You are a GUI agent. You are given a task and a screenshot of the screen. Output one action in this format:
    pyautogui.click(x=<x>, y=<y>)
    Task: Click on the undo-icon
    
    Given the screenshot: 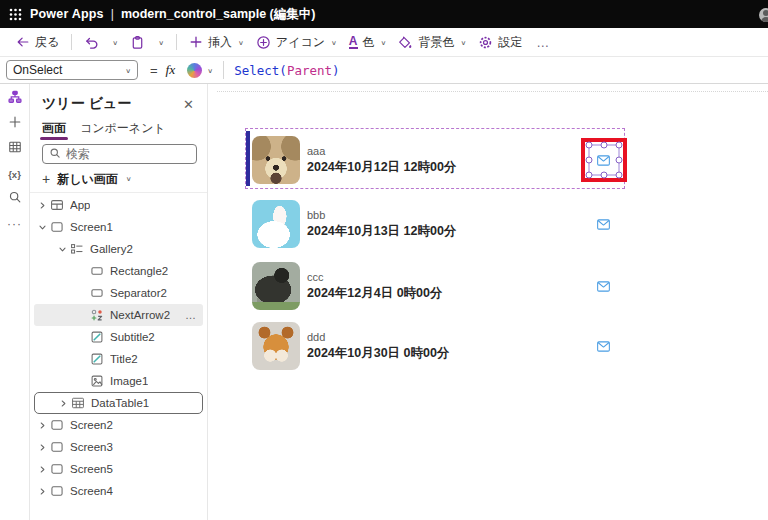 What is the action you would take?
    pyautogui.click(x=92, y=42)
    